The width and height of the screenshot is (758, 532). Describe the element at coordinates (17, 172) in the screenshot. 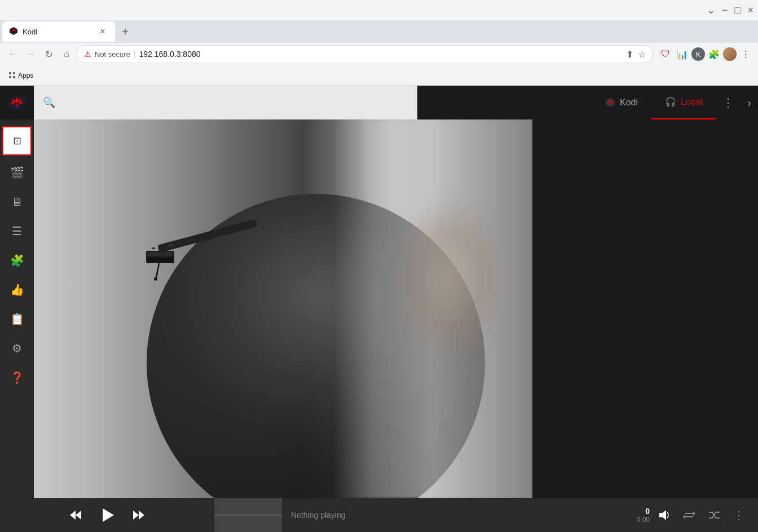

I see `movies-icon: 🎬` at that location.